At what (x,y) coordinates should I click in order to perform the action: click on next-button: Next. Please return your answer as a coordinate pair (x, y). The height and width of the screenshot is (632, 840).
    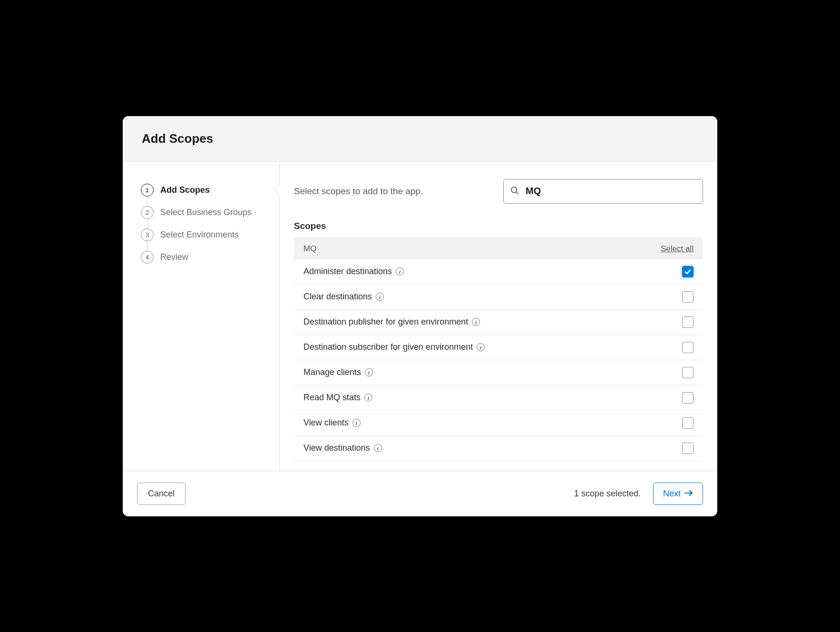
    Looking at the image, I should click on (678, 494).